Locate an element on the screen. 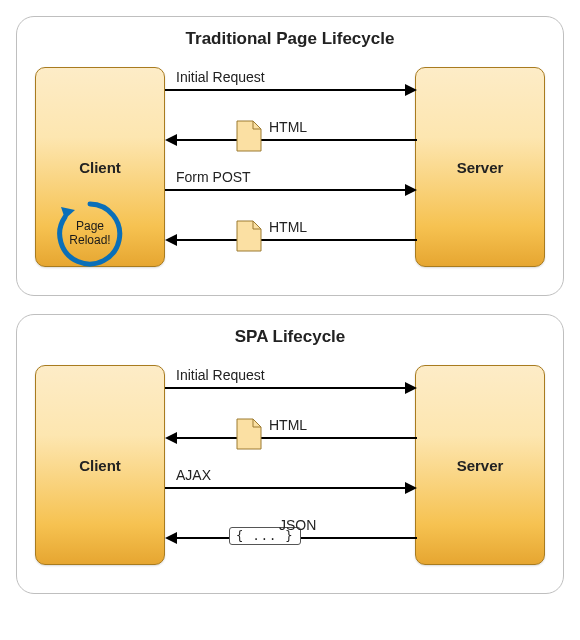 This screenshot has height=640, width=580. arrow-initial-line is located at coordinates (285, 90).